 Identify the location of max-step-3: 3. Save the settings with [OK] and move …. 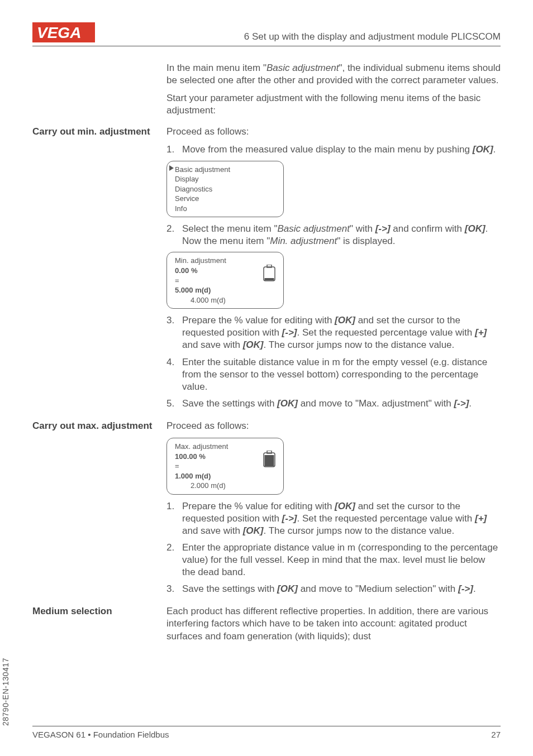
(334, 589).